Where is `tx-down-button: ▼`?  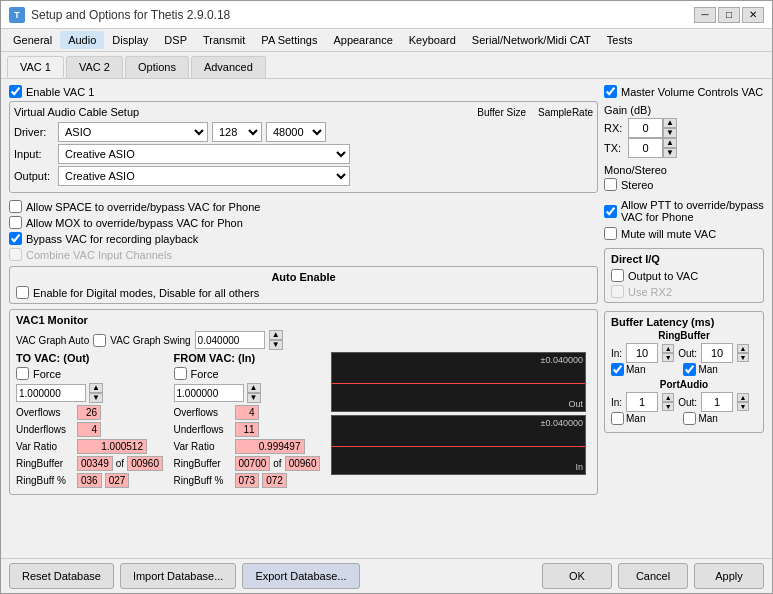 tx-down-button: ▼ is located at coordinates (670, 153).